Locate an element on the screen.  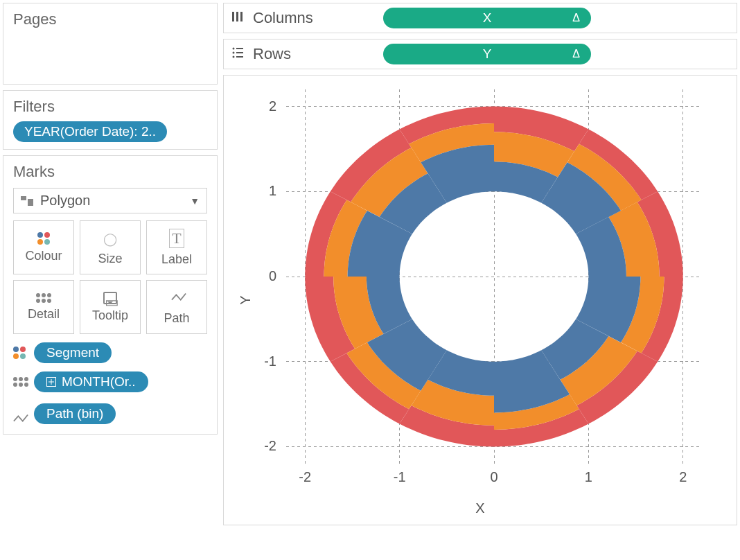
tooltip-icon is located at coordinates (110, 298).